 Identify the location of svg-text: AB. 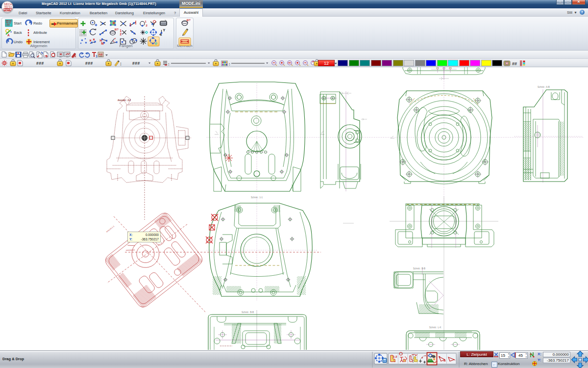
(101, 54).